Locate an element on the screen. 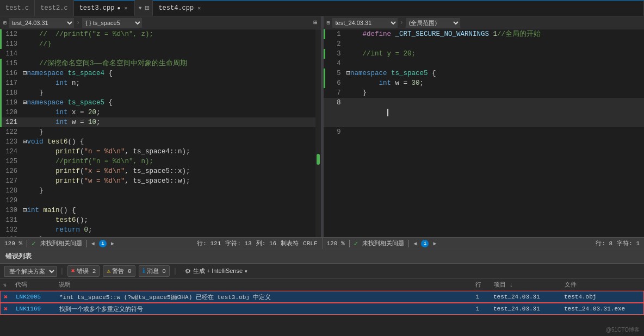 The width and height of the screenshot is (644, 336). left-check-icon: ✓ is located at coordinates (34, 244).